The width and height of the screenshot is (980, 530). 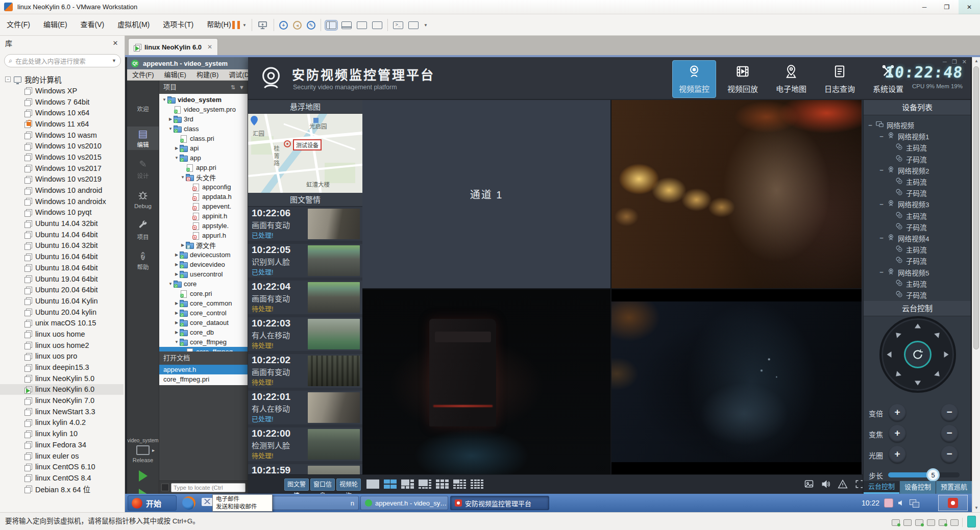 What do you see at coordinates (143, 450) in the screenshot?
I see `kit-selector-icon` at bounding box center [143, 450].